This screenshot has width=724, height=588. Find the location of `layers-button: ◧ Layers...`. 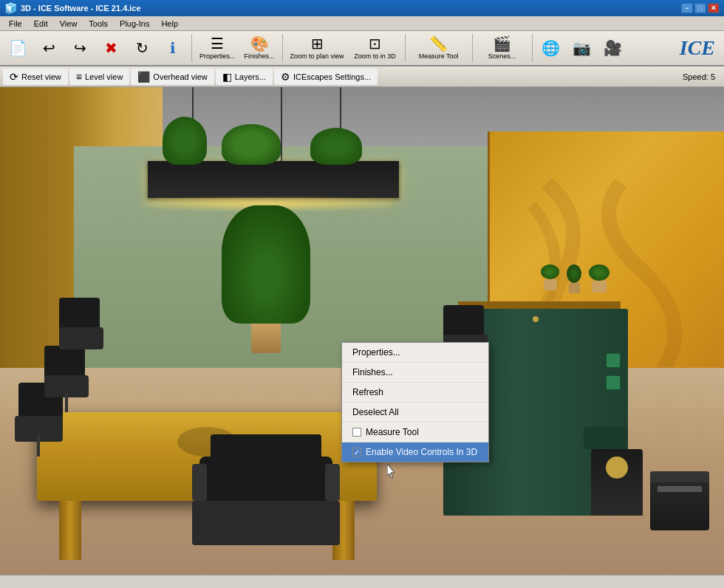

layers-button: ◧ Layers... is located at coordinates (244, 77).